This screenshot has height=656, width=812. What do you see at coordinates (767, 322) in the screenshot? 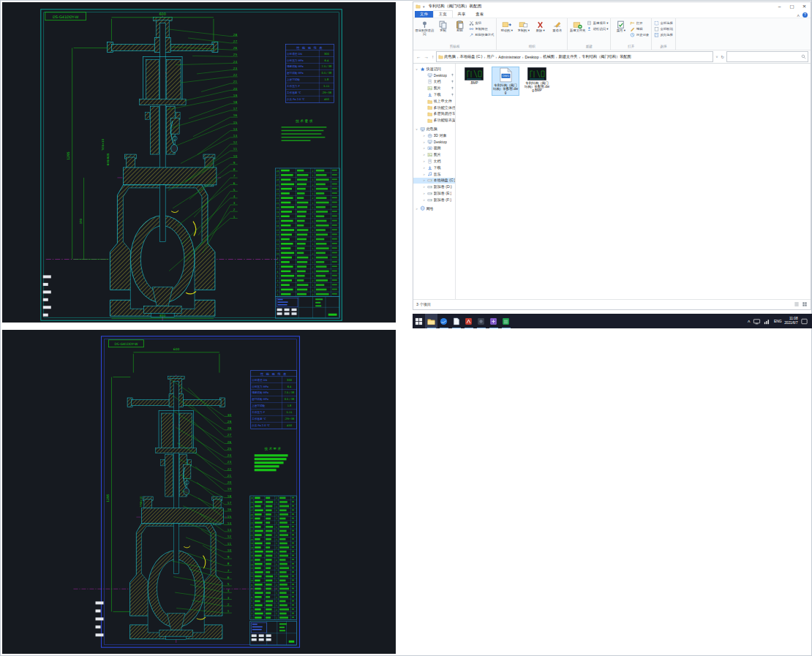
I see `tray-net-icon` at bounding box center [767, 322].